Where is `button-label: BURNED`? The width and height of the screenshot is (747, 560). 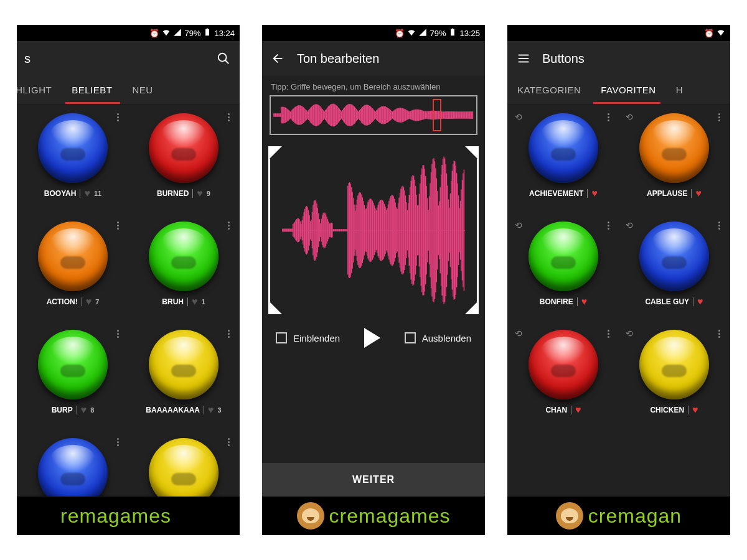
button-label: BURNED is located at coordinates (173, 194).